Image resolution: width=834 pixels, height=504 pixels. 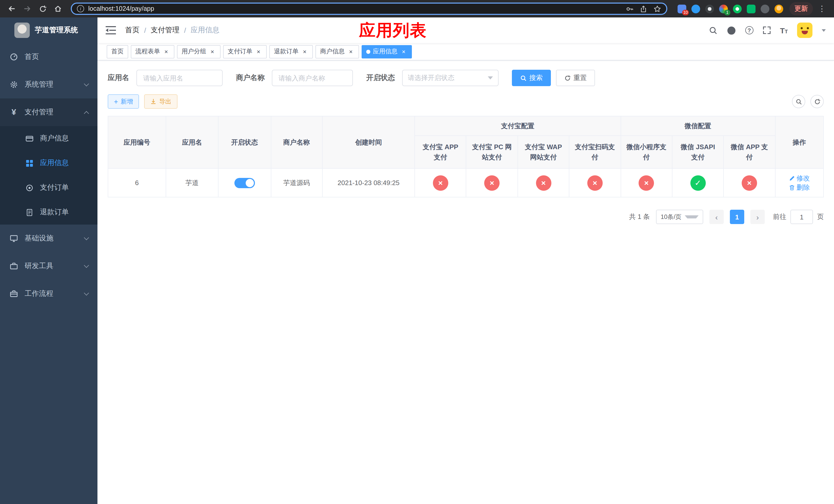 What do you see at coordinates (250, 78) in the screenshot?
I see `merchant-name-label: 商户名称` at bounding box center [250, 78].